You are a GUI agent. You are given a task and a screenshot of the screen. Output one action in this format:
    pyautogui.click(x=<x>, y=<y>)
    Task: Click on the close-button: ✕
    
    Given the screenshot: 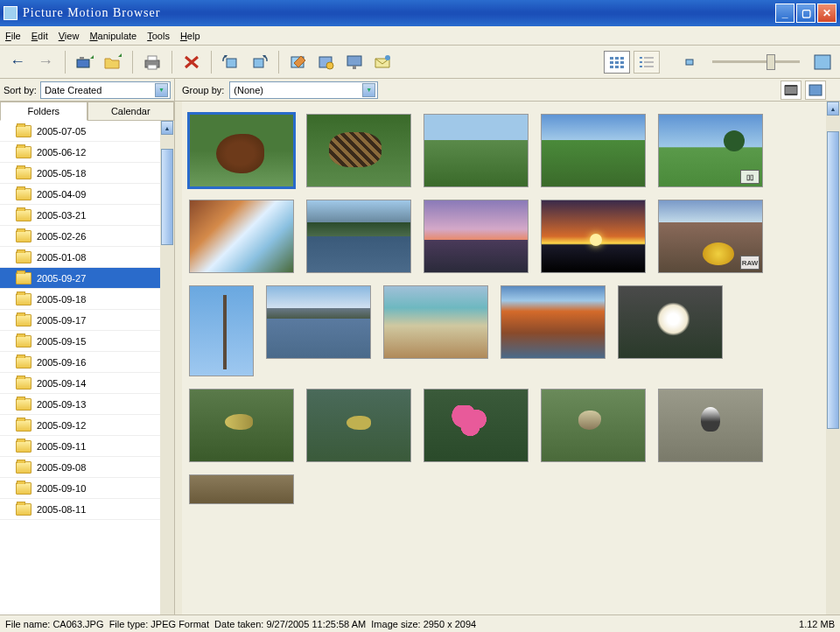 What is the action you would take?
    pyautogui.click(x=827, y=13)
    